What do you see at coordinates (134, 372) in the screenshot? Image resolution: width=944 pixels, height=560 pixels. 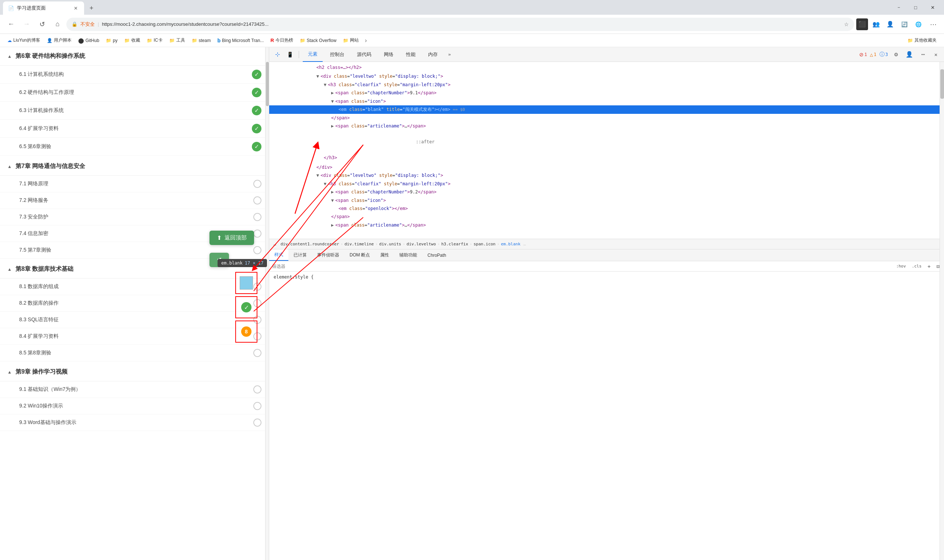 I see `chapter-9-header: ▲ 第9章 操作学习视频` at bounding box center [134, 372].